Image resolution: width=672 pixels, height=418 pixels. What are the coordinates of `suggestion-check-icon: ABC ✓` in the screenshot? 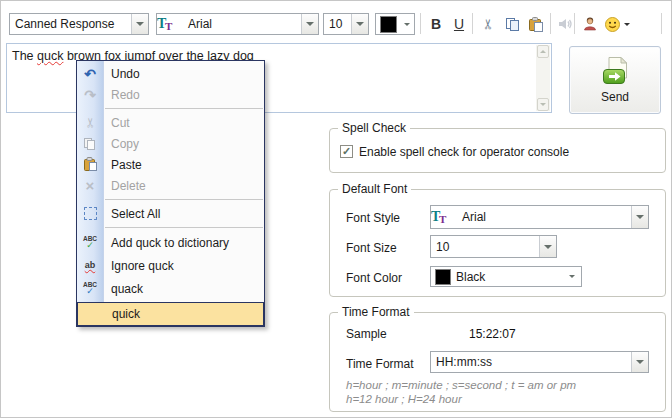 It's located at (90, 289).